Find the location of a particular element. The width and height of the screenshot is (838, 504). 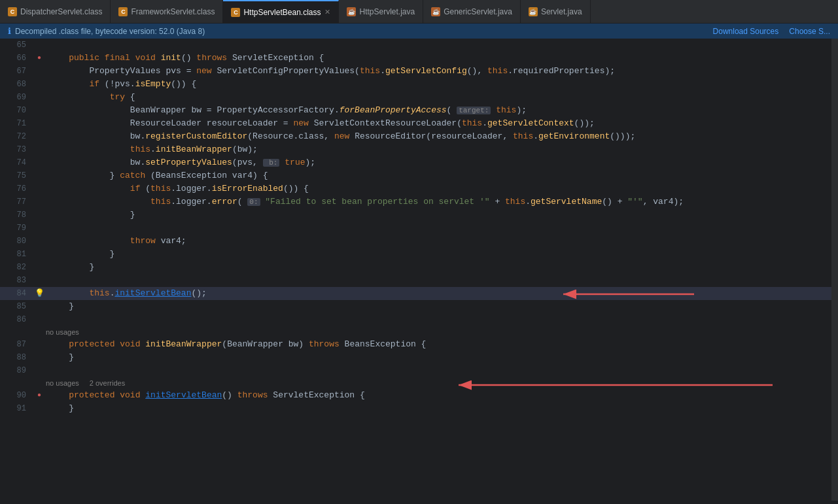

bookmark-icon-66: ● is located at coordinates (39, 58).